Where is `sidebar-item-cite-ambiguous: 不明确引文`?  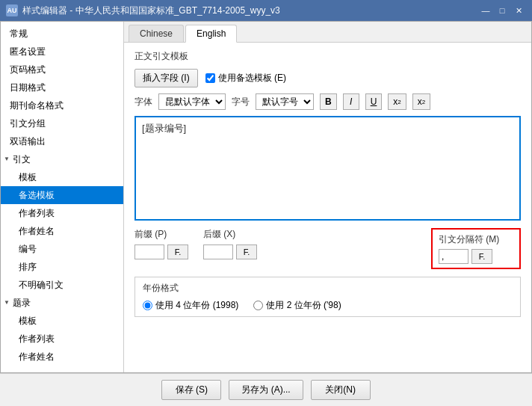 sidebar-item-cite-ambiguous: 不明确引文 is located at coordinates (62, 285).